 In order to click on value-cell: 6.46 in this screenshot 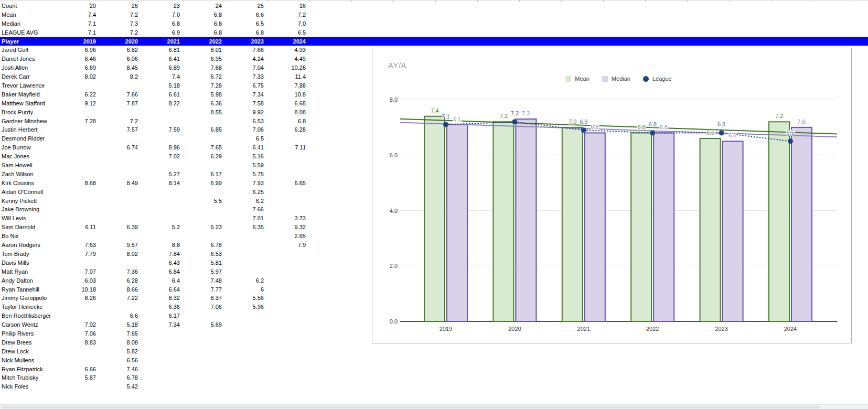, I will do `click(79, 59)`.